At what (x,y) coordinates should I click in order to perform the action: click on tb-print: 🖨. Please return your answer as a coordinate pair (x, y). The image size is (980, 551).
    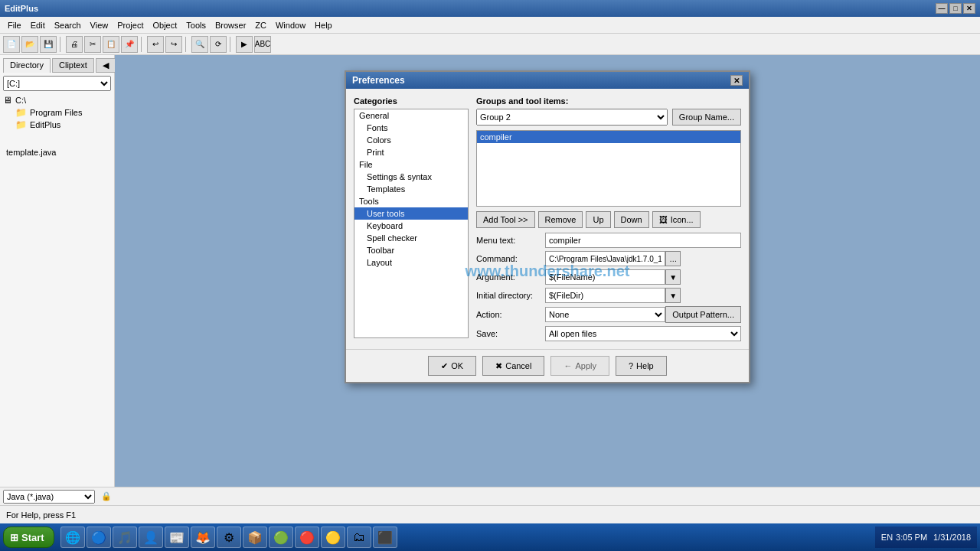
    Looking at the image, I should click on (74, 44).